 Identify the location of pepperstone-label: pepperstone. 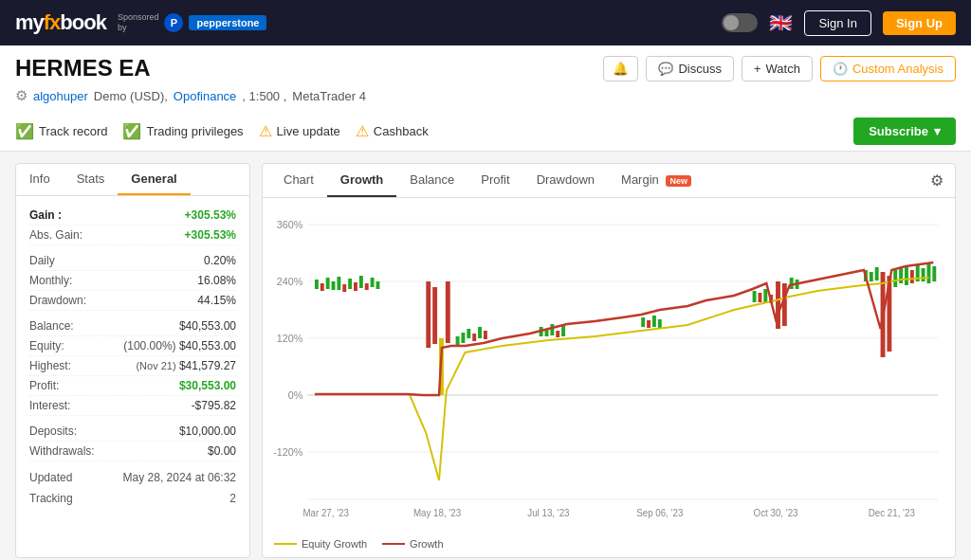
(228, 23).